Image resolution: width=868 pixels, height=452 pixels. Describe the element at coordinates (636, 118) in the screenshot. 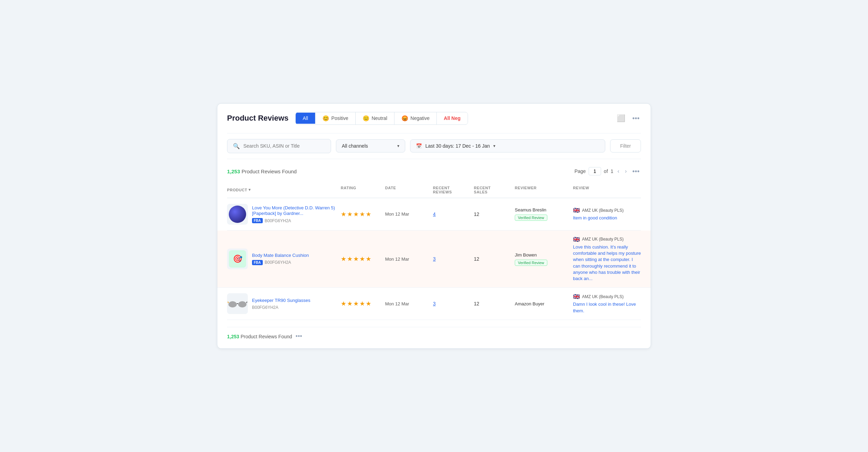

I see `ellipsis-icon: •••` at that location.